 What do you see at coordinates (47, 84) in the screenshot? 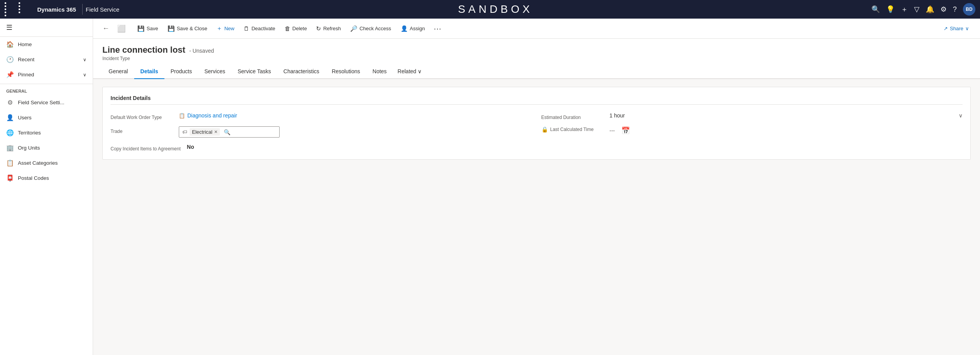
I see `sidebar-divider` at bounding box center [47, 84].